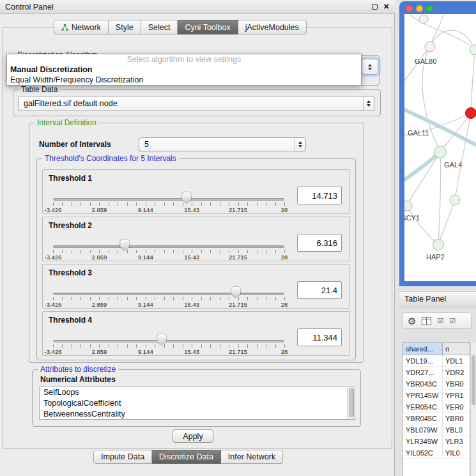 This screenshot has height=476, width=476. Describe the element at coordinates (197, 7) in the screenshot. I see `control-panel-titlebar: Control Panel ×` at that location.